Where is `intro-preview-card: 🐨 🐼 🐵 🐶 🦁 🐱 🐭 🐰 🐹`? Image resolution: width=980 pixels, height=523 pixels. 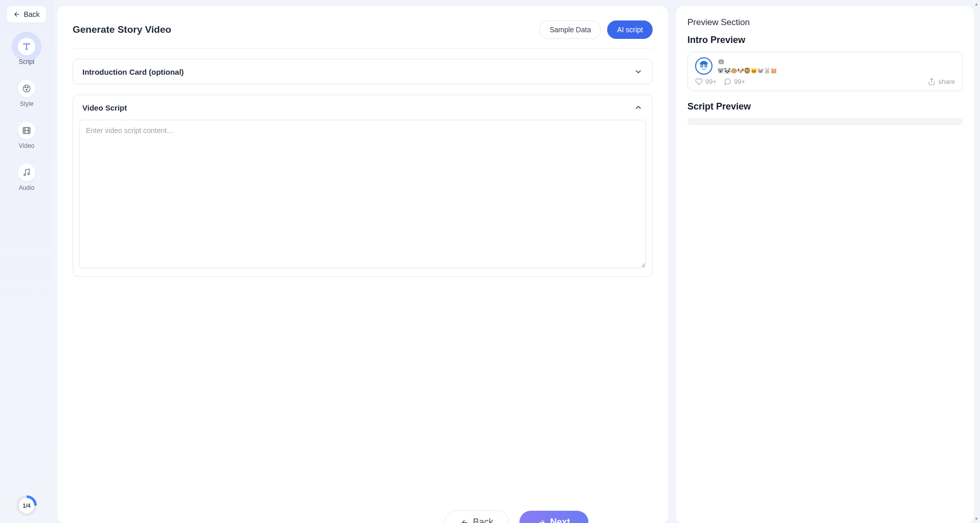 intro-preview-card: 🐨 🐼 🐵 🐶 🦁 🐱 🐭 🐰 🐹 is located at coordinates (825, 72).